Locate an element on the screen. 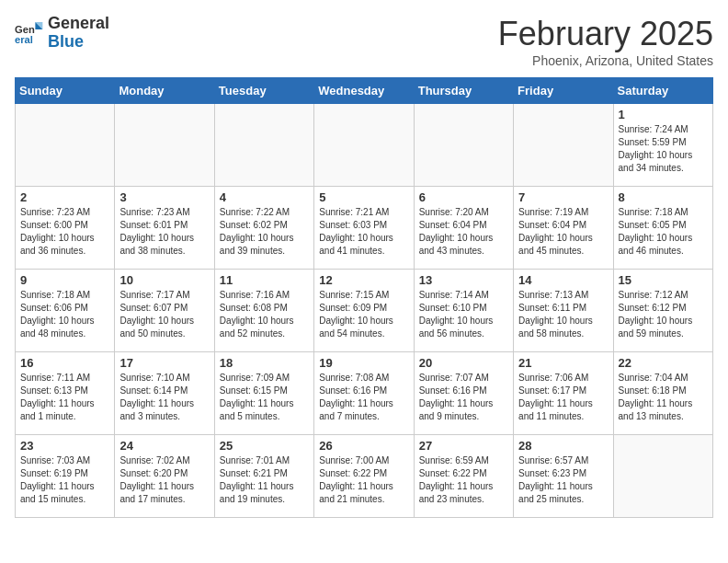 The image size is (728, 563). logo-general: General is located at coordinates (79, 24).